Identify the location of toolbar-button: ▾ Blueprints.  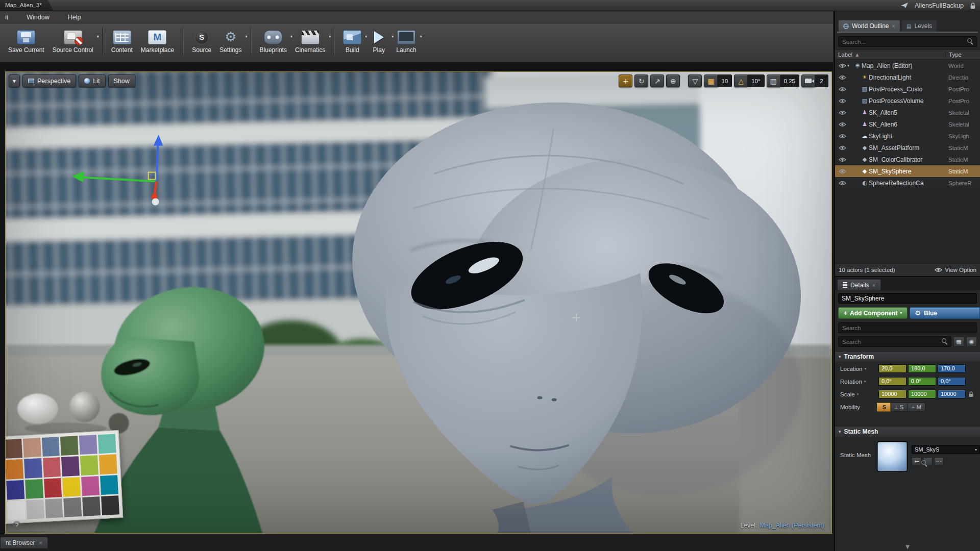
(274, 41).